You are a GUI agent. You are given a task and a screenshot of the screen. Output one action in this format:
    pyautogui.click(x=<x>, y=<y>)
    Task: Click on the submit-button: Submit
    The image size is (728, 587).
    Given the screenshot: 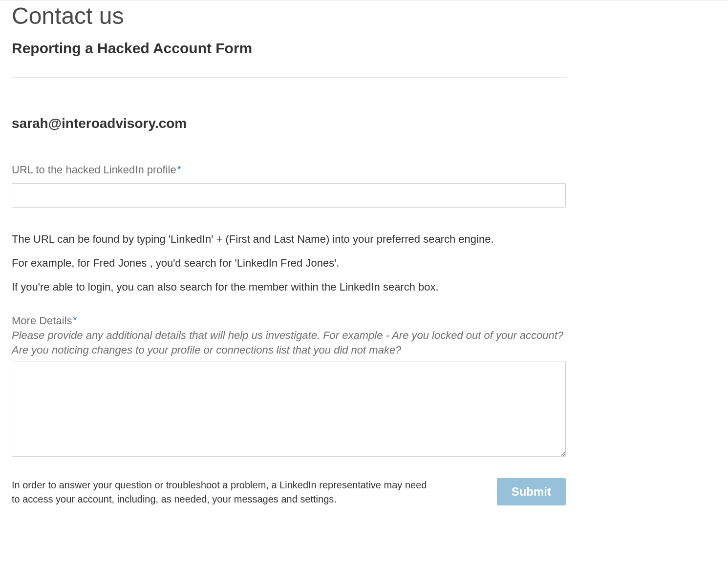 What is the action you would take?
    pyautogui.click(x=532, y=492)
    